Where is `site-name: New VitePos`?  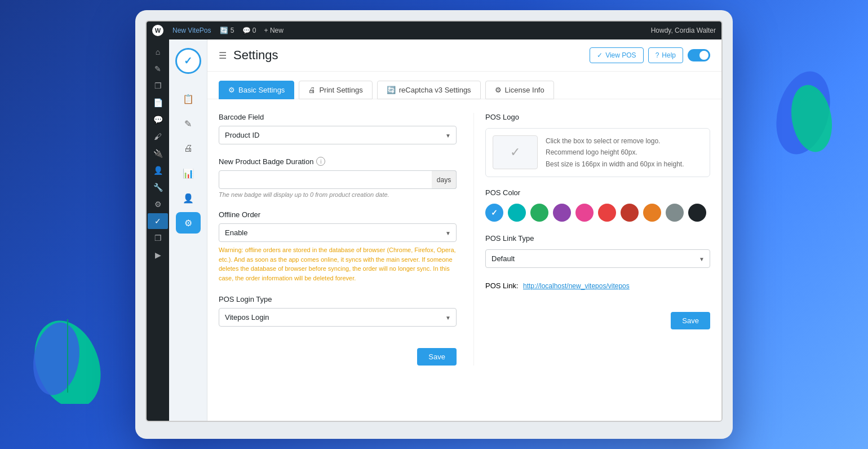 site-name: New VitePos is located at coordinates (192, 30).